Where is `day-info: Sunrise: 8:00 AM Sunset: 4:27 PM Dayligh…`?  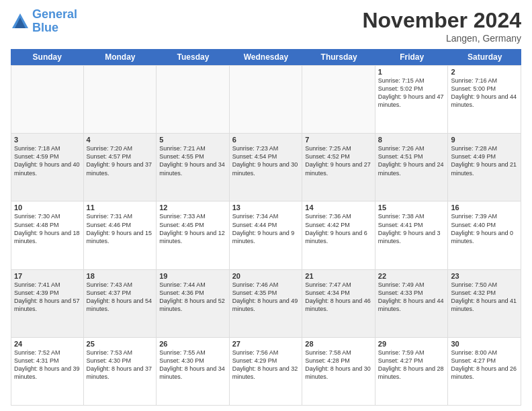
day-info: Sunrise: 8:00 AM Sunset: 4:27 PM Dayligh… is located at coordinates (484, 365).